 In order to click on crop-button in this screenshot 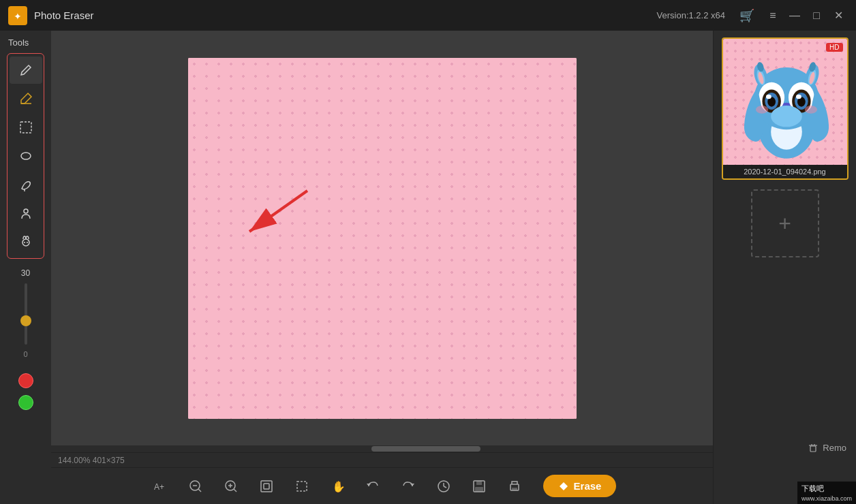, I will do `click(302, 486)`.